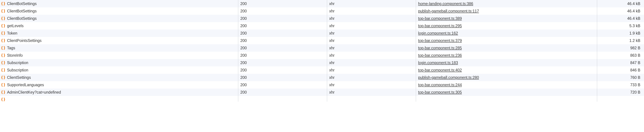 The height and width of the screenshot is (132, 644). What do you see at coordinates (506, 63) in the screenshot?
I see `request-initiator-cell: login.component.ts:183` at bounding box center [506, 63].